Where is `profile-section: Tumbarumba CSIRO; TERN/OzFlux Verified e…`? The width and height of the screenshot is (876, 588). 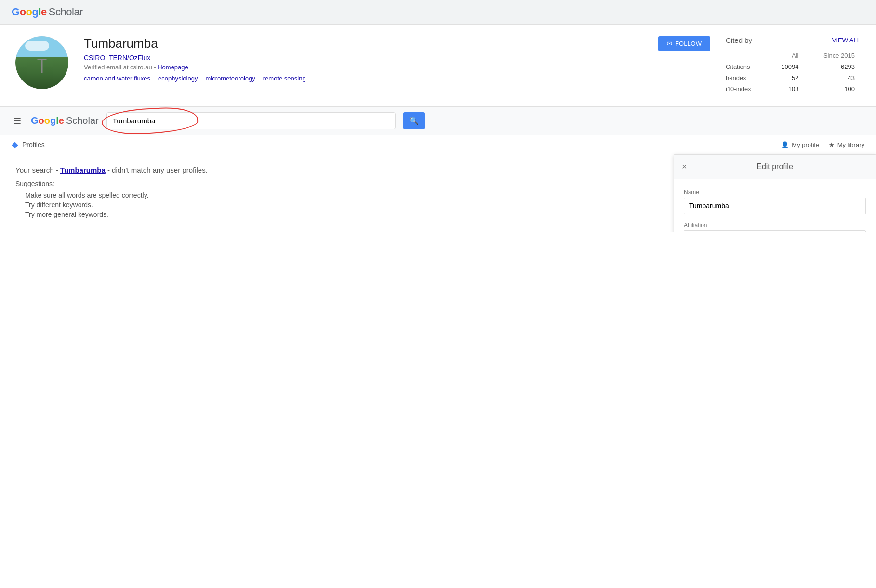
profile-section: Tumbarumba CSIRO; TERN/OzFlux Verified e… is located at coordinates (438, 66).